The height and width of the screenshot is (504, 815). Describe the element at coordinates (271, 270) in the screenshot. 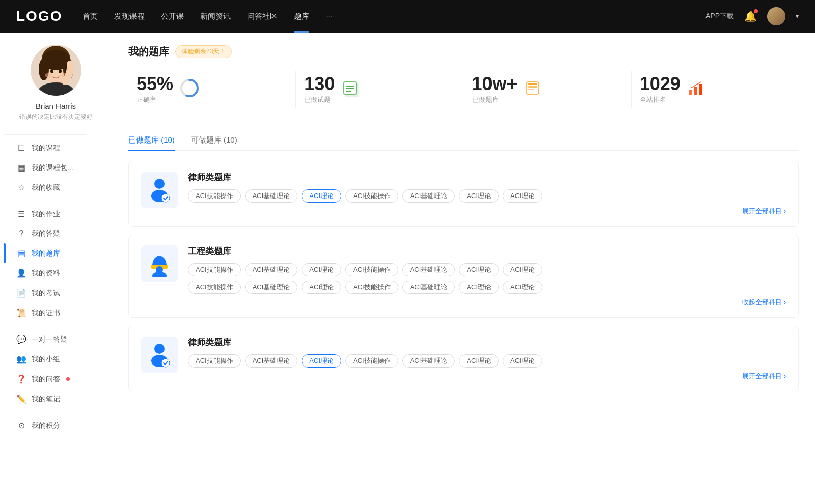

I see `eng-tag-1: ACI基础理论` at that location.